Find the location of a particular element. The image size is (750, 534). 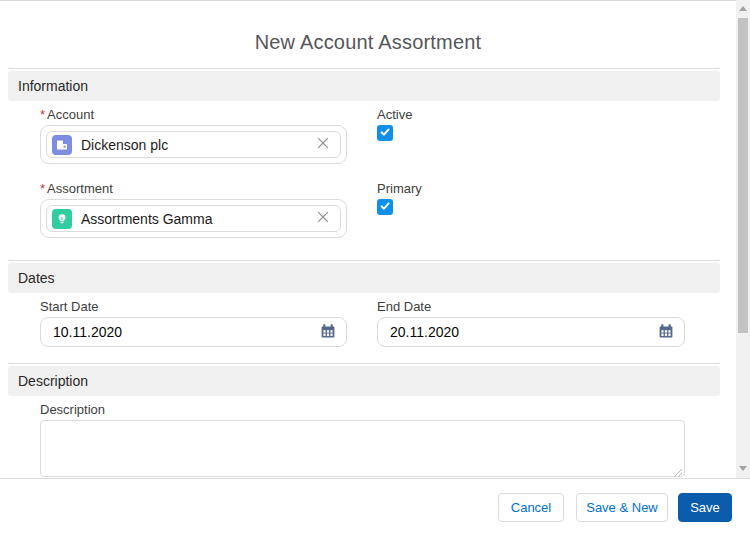

scroll-up-button is located at coordinates (743, 8).